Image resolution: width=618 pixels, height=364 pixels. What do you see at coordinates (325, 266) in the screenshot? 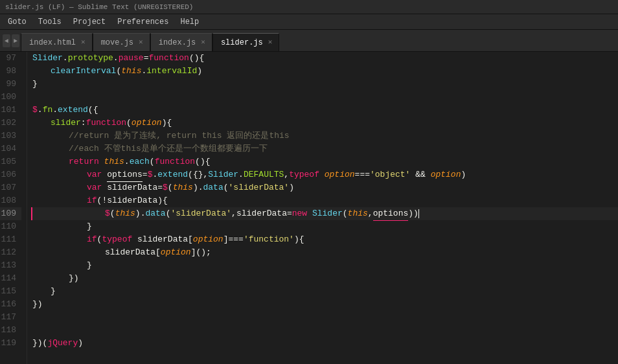
I see `code-line-113: }` at bounding box center [325, 266].